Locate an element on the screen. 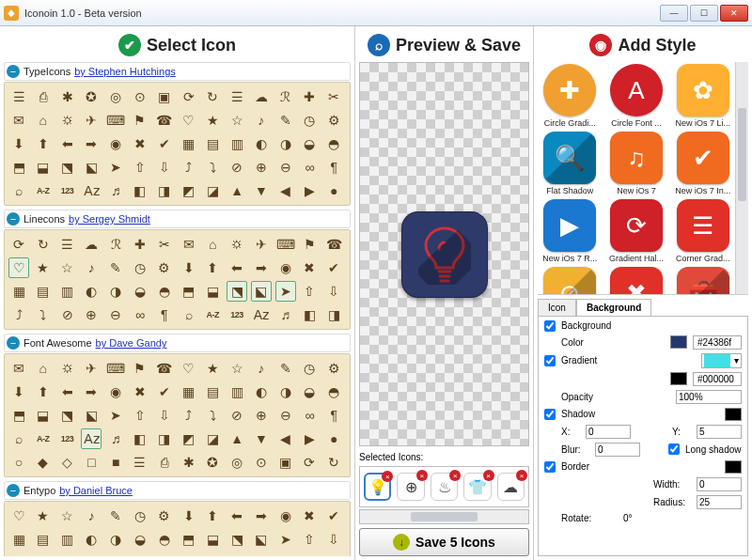 This screenshot has width=752, height=560. icon-cell: ♪ is located at coordinates (91, 516).